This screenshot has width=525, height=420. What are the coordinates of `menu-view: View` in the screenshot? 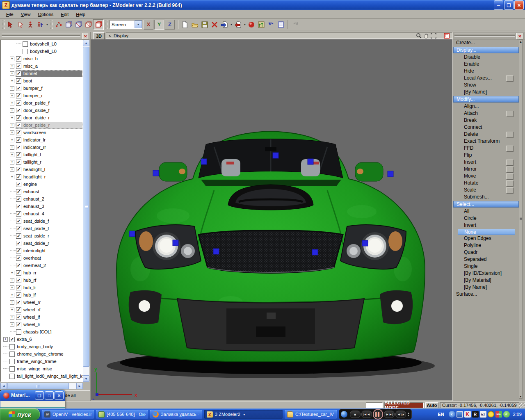 It's located at (26, 14).